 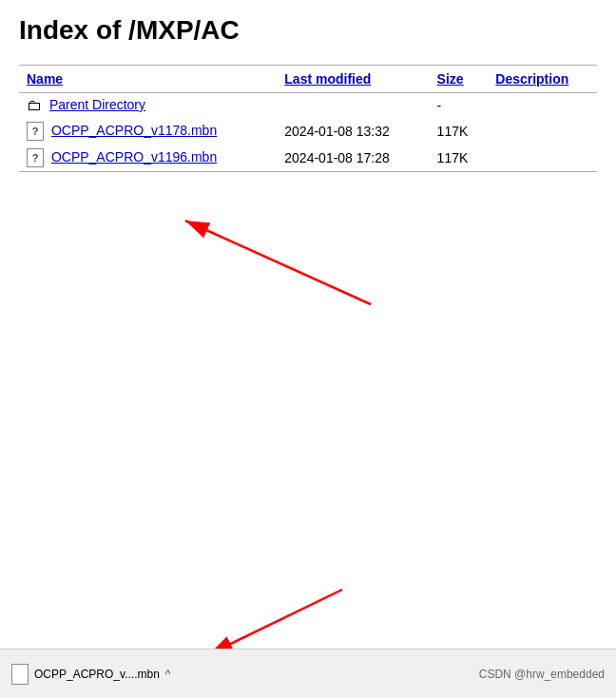 I want to click on cell-description, so click(x=542, y=107).